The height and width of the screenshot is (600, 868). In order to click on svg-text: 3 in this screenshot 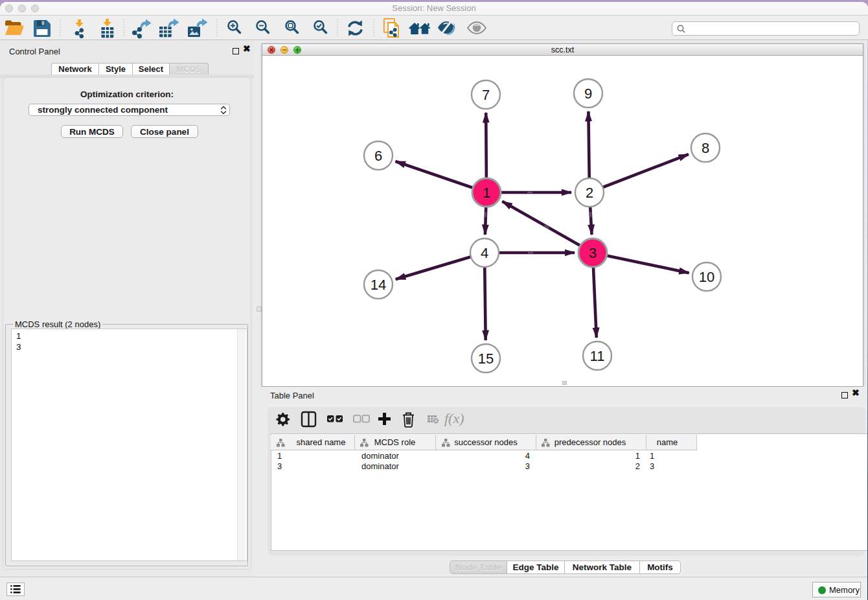, I will do `click(593, 253)`.